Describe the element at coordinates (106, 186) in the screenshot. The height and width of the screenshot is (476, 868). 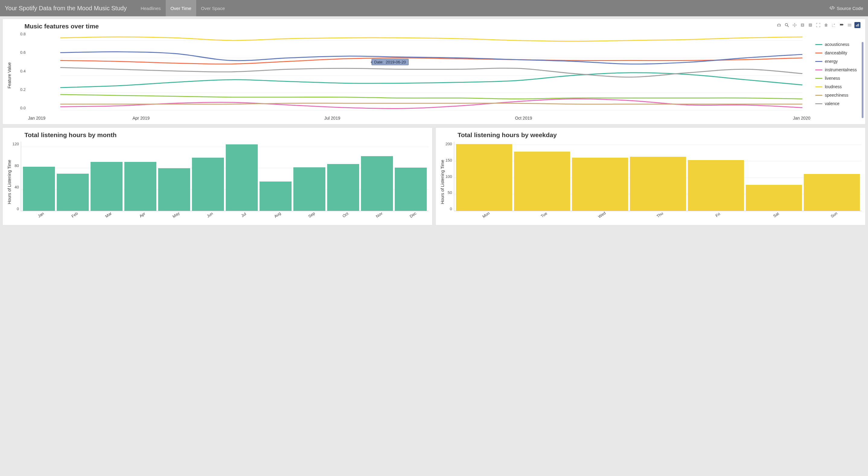
I see `bar-mar` at that location.